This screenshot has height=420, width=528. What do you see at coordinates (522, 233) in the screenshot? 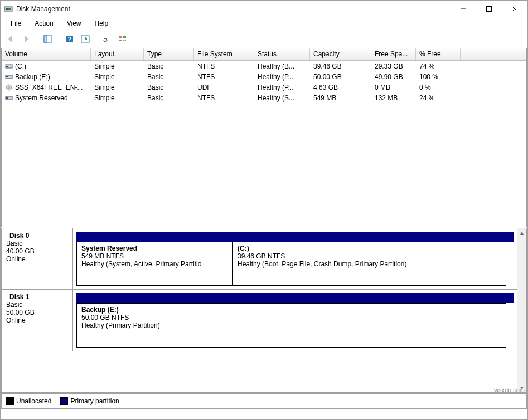
I see `scroll-up-icon` at bounding box center [522, 233].